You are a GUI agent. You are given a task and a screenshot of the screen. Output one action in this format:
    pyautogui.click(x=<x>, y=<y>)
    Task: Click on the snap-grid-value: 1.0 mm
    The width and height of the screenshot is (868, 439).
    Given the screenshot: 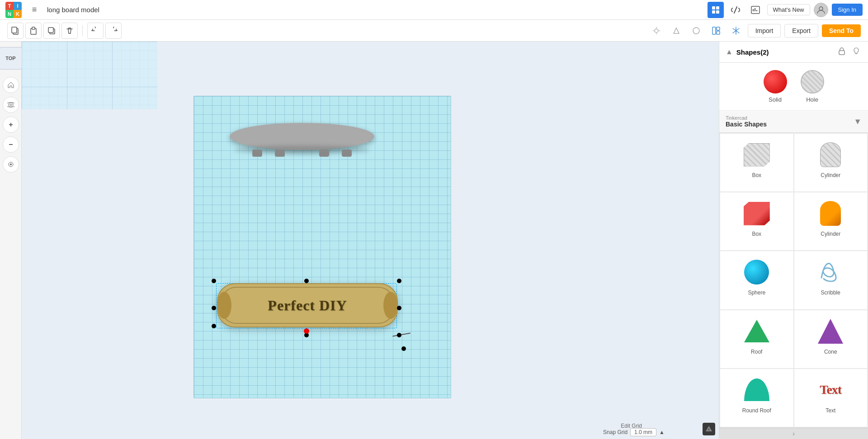 What is the action you would take?
    pyautogui.click(x=643, y=432)
    